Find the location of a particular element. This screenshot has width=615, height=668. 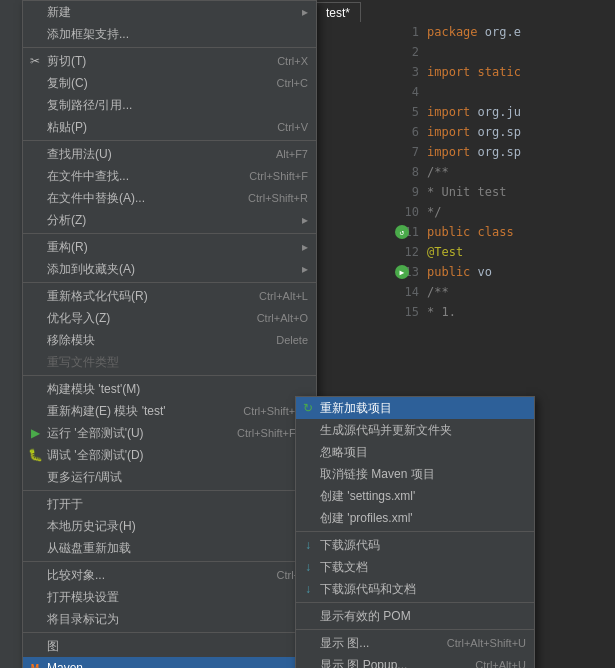

submenu-item-show-diagram-popup: 显示 图 Popup... Ctrl+Alt+U is located at coordinates (415, 661).